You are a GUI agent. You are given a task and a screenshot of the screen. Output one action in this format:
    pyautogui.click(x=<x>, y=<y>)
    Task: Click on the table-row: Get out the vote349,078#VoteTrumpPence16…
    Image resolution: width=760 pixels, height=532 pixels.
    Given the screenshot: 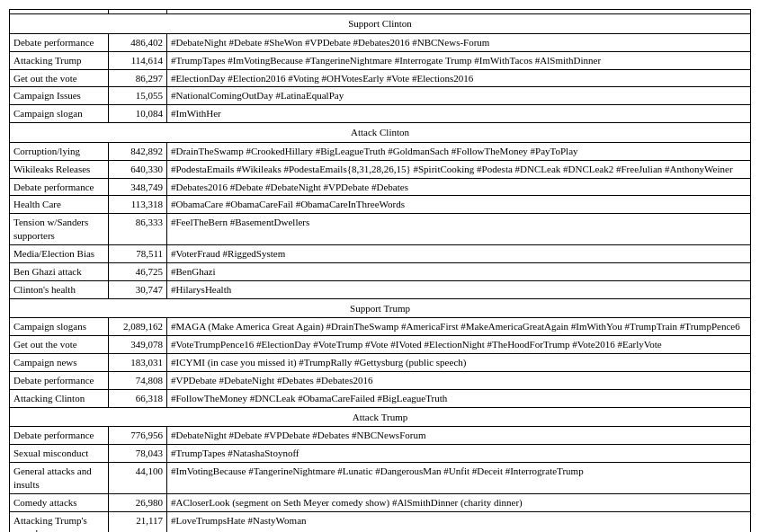 What is the action you would take?
    pyautogui.click(x=380, y=345)
    